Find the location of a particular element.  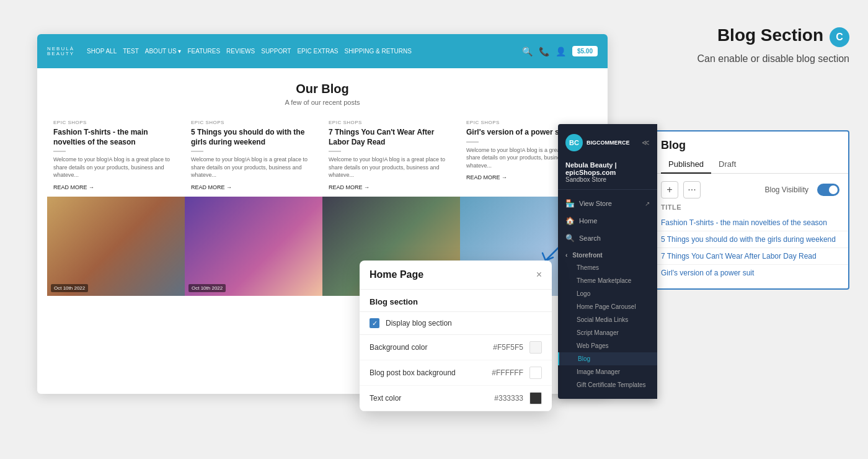

nav-link: SHOP ALL is located at coordinates (102, 51).